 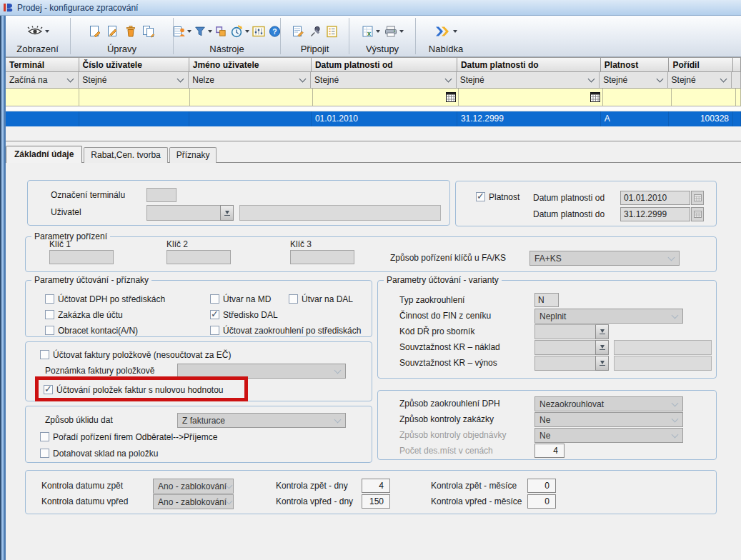 What do you see at coordinates (192, 486) in the screenshot?
I see `combo-value: Ano - zablokování` at bounding box center [192, 486].